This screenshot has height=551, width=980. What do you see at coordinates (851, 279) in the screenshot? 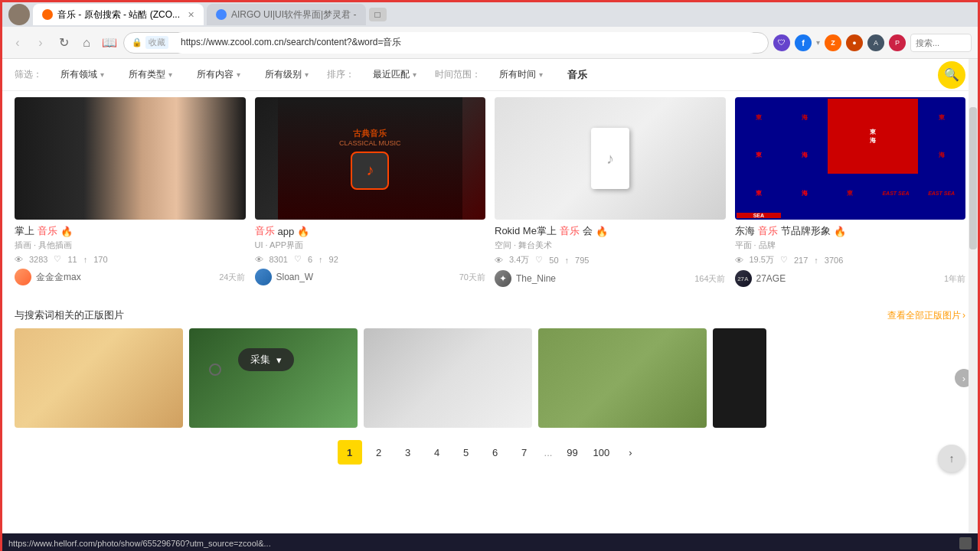
I see `card-4-footer: 27A 27AGE 1年前` at bounding box center [851, 279].